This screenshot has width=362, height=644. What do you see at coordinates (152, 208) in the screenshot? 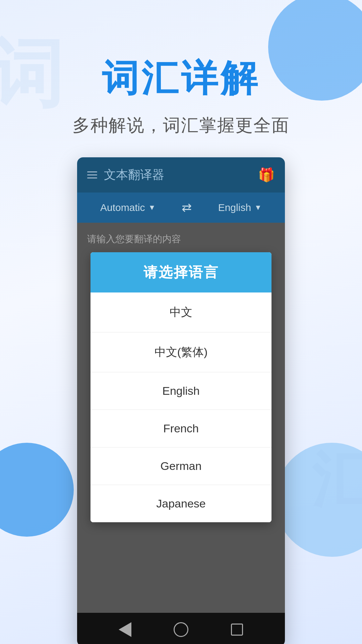
I see `source-dropdown-arrow: ▼` at bounding box center [152, 208].